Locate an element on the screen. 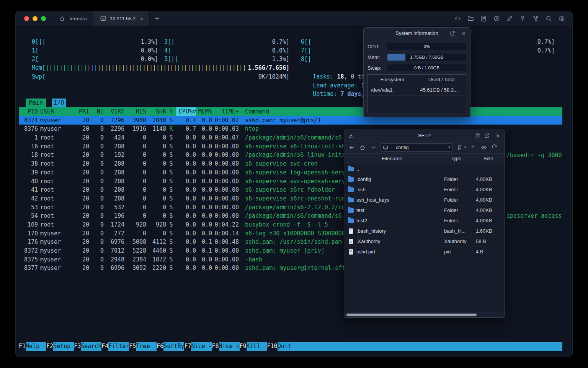  search-icon is located at coordinates (549, 19).